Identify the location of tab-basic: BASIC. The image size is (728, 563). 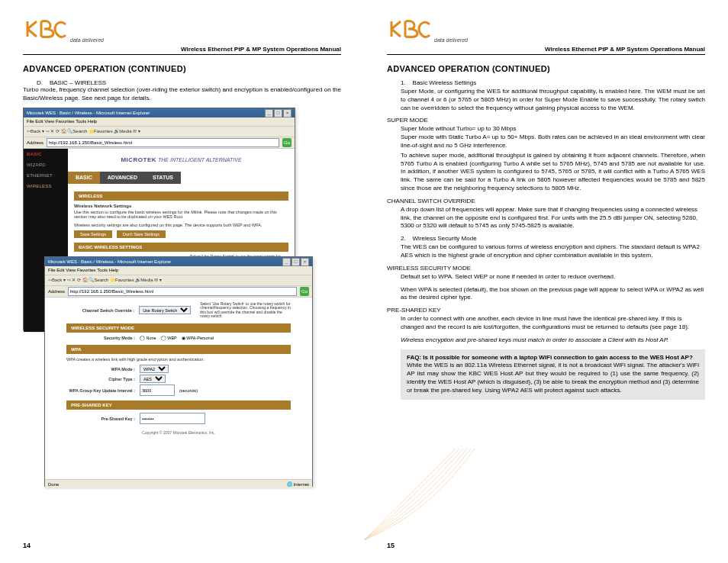
(84, 178).